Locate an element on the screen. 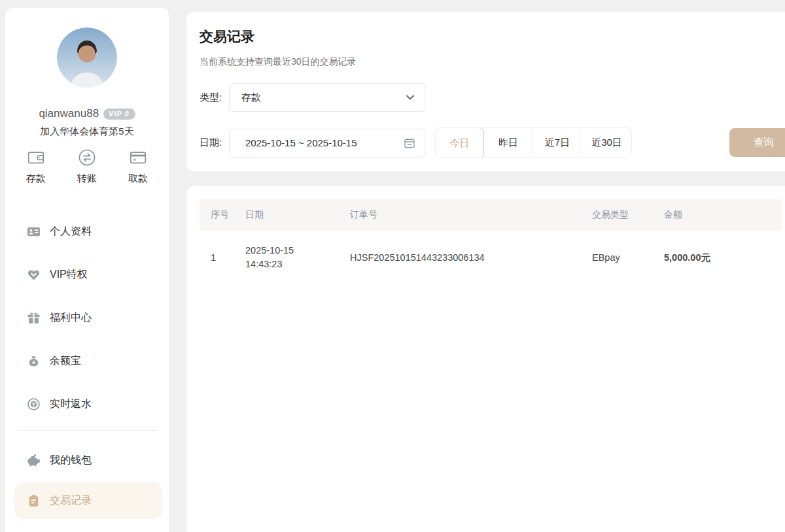  date-filter-label: 日期: is located at coordinates (215, 142).